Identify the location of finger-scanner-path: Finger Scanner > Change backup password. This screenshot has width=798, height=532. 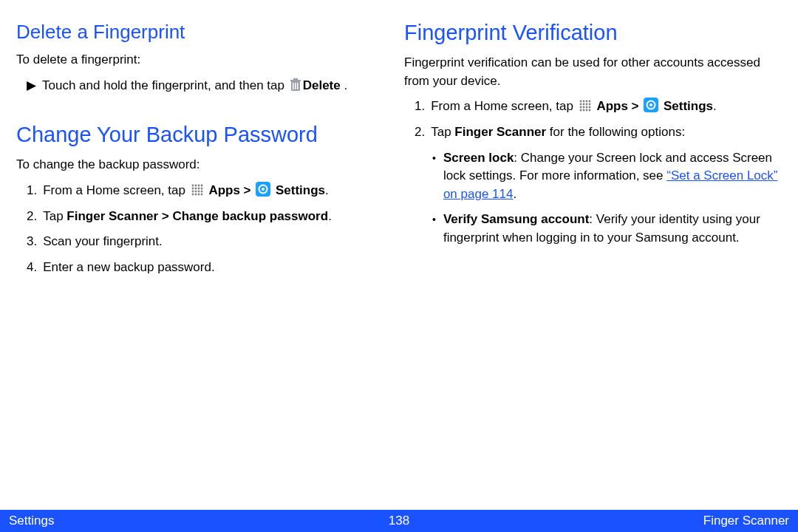
(197, 216).